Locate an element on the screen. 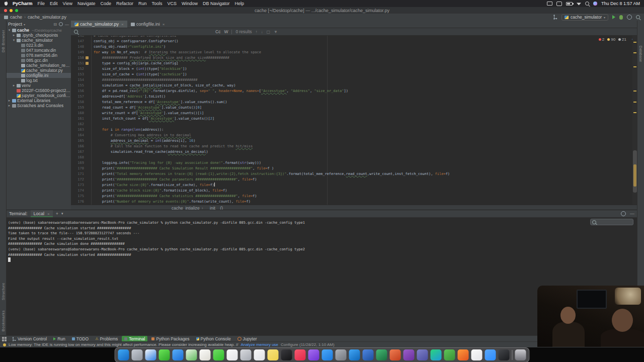 Image resolution: width=644 pixels, height=362 pixels. code-line: 163 for i in range(len(address)): is located at coordinates (354, 130).